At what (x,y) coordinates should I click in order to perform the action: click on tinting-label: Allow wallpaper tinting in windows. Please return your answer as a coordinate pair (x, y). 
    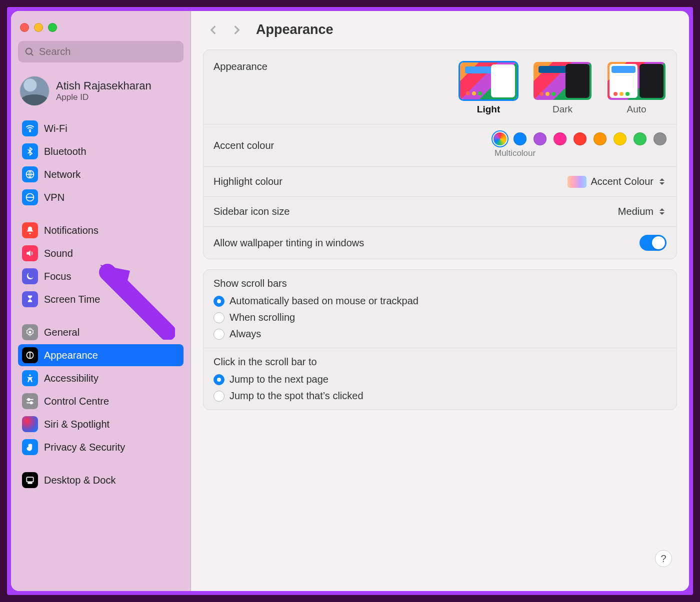
    Looking at the image, I should click on (289, 243).